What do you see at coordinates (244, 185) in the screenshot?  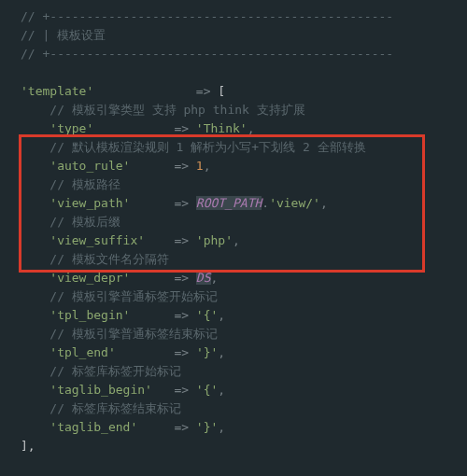 I see `code-line: // 模板路径` at bounding box center [244, 185].